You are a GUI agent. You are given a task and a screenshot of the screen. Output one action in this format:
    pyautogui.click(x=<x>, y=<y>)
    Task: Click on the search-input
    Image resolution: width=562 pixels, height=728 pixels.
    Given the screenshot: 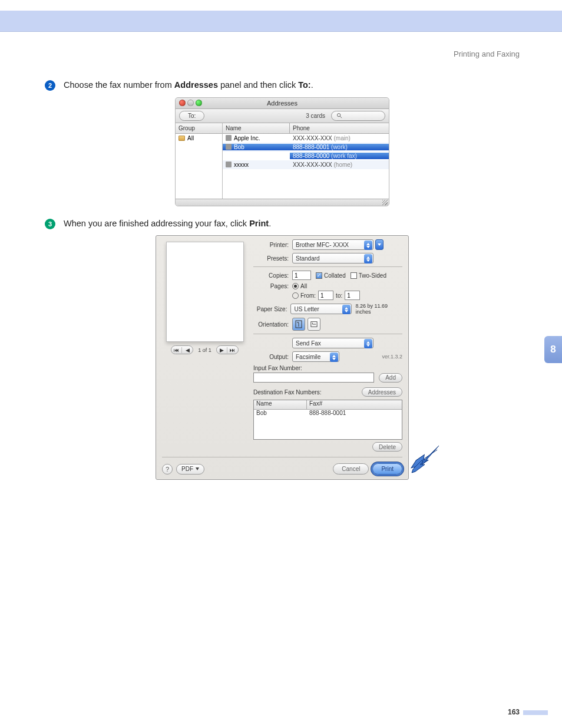 What is the action you would take?
    pyautogui.click(x=358, y=116)
    